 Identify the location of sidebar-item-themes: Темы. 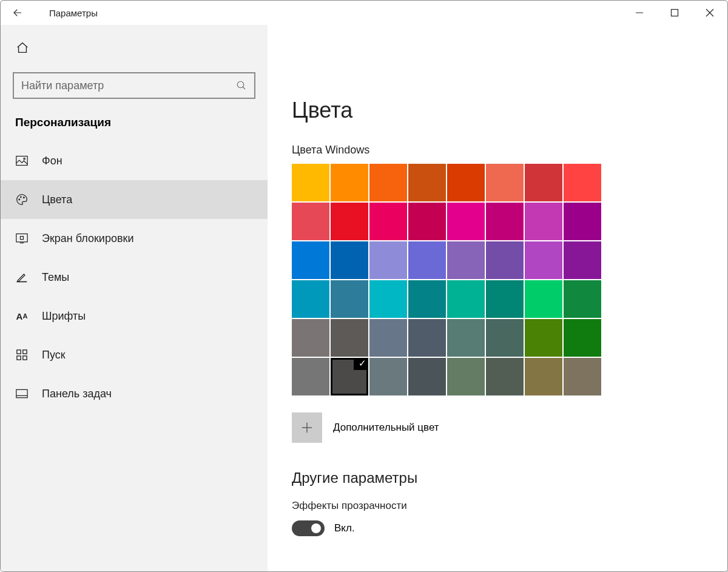
(134, 277).